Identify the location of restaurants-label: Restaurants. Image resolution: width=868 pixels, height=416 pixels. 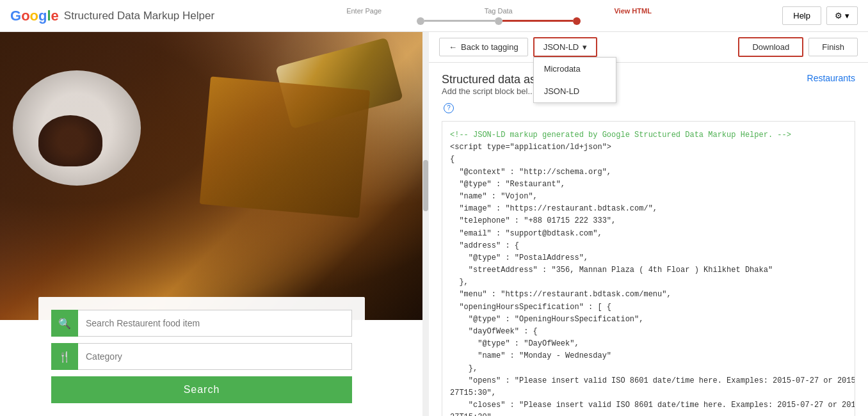
(831, 78).